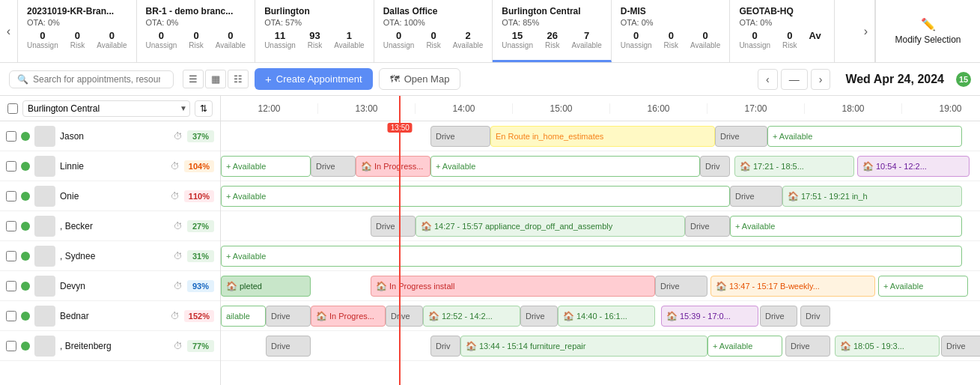 This screenshot has height=385, width=980. I want to click on timeline-block: 🏠17:51 - 19:21 in_h, so click(872, 196).